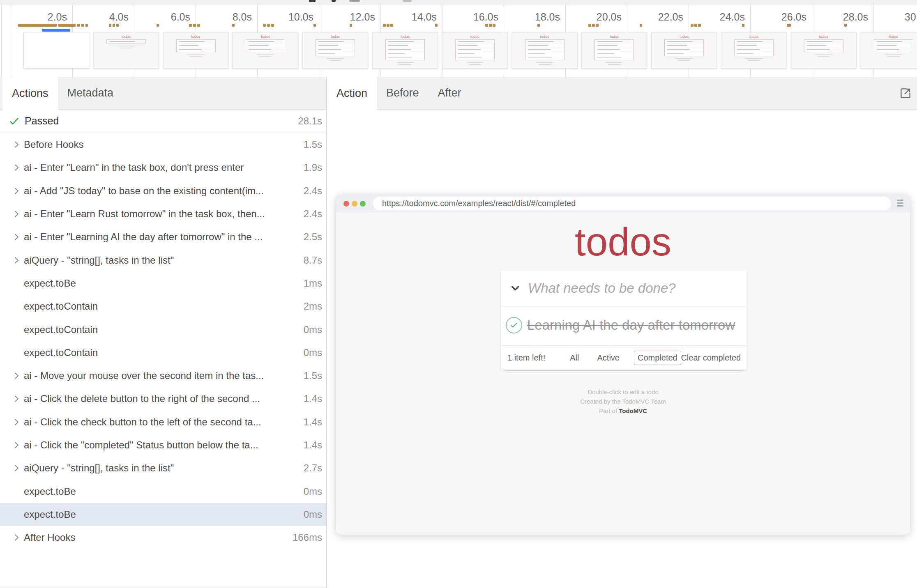 The width and height of the screenshot is (917, 588). Describe the element at coordinates (346, 204) in the screenshot. I see `traffic-light-close-icon` at that location.